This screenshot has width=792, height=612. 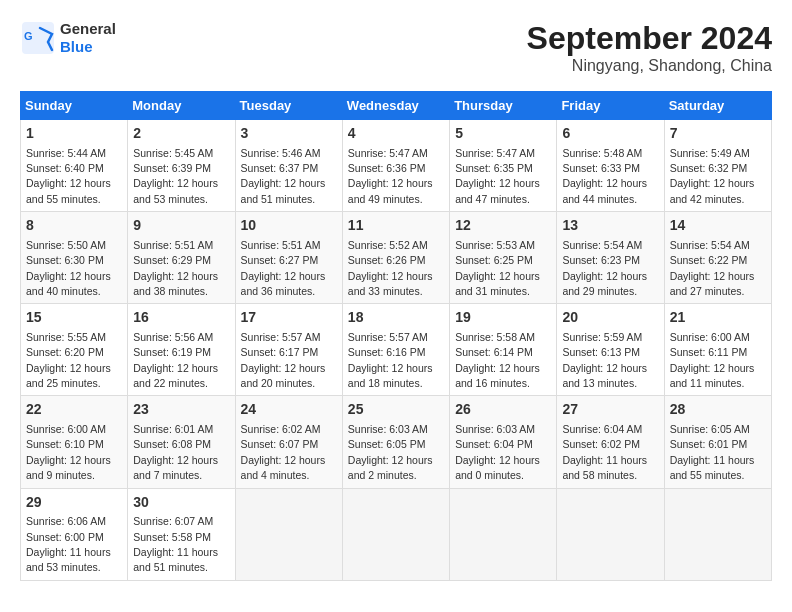 What do you see at coordinates (74, 226) in the screenshot?
I see `day-number: 8` at bounding box center [74, 226].